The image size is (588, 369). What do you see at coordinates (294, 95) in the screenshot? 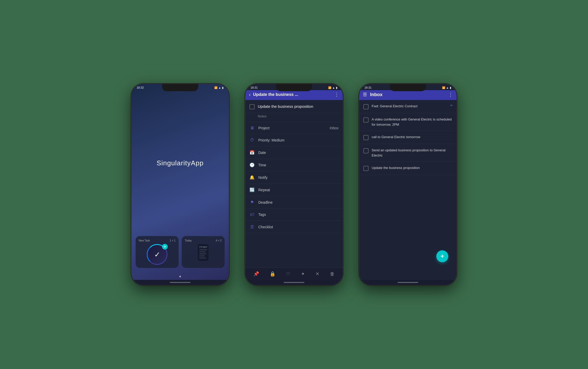
I see `task-detail-header: ‹ Update the business ... ⋮` at bounding box center [294, 95].